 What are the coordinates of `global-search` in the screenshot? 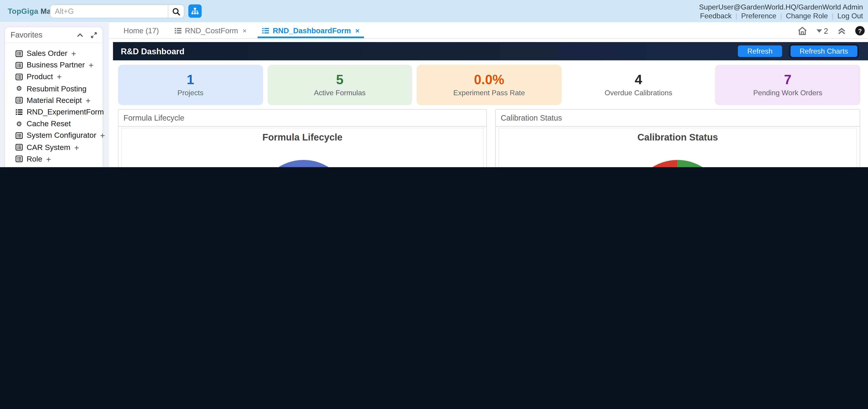 It's located at (117, 11).